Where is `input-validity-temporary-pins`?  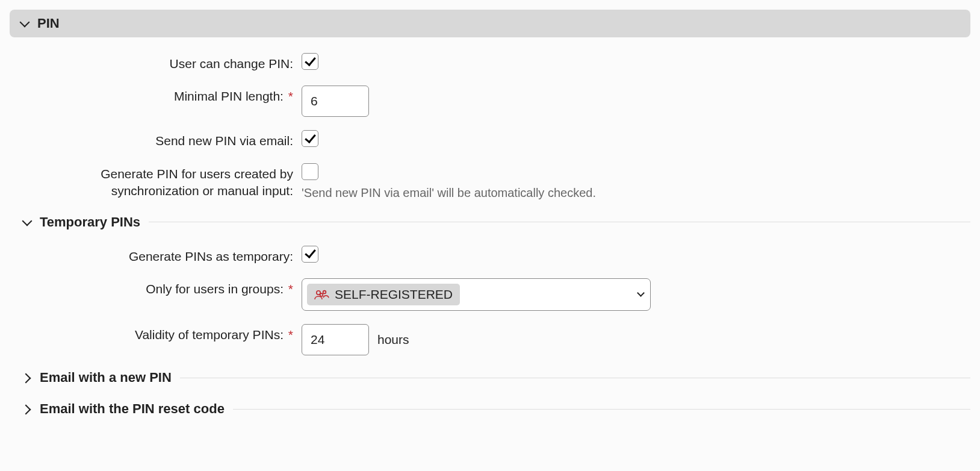
input-validity-temporary-pins is located at coordinates (335, 340).